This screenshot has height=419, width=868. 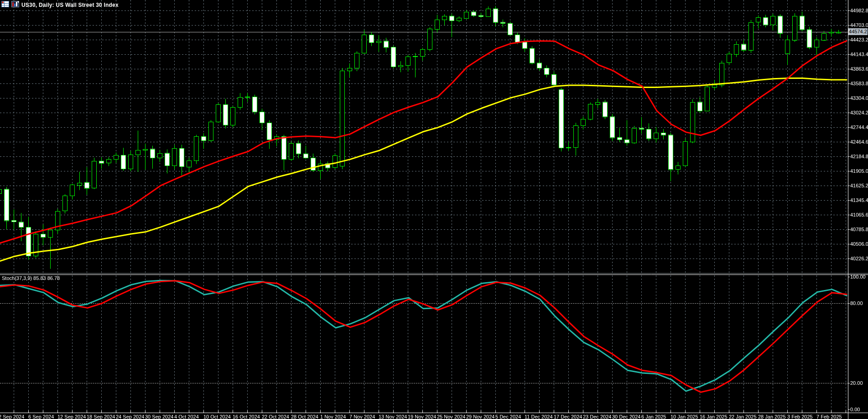 What do you see at coordinates (859, 83) in the screenshot?
I see `price-axis-label: 43583.8` at bounding box center [859, 83].